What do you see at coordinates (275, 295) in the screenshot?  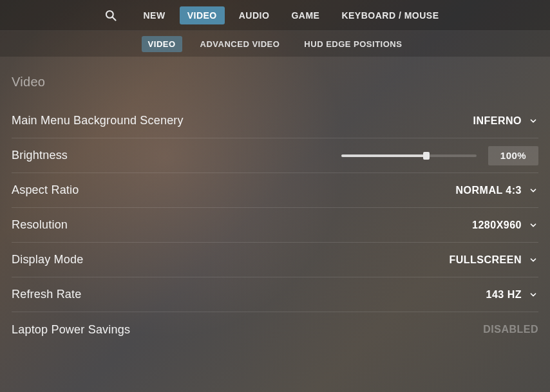 I see `setting-row-refresh: Refresh Rate 143 HZ` at bounding box center [275, 295].